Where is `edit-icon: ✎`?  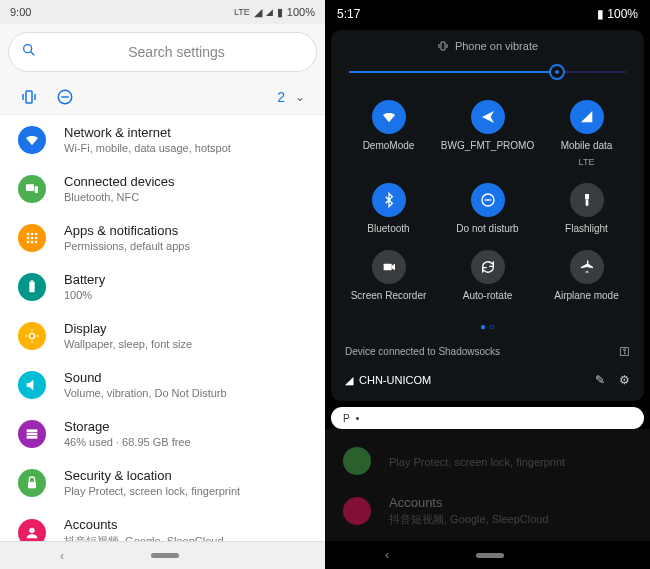 edit-icon: ✎ is located at coordinates (600, 380).